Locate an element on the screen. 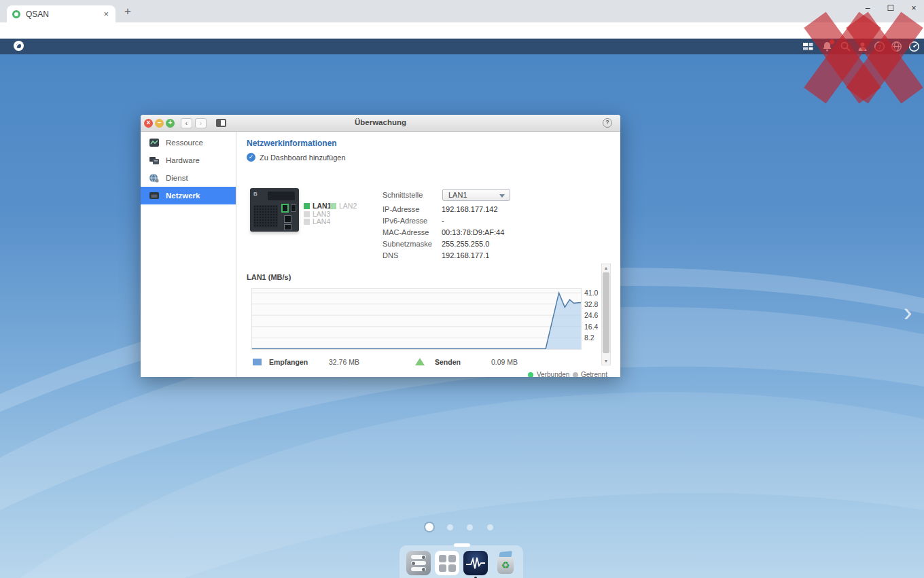 The width and height of the screenshot is (924, 578). qsan-logo is located at coordinates (19, 46).